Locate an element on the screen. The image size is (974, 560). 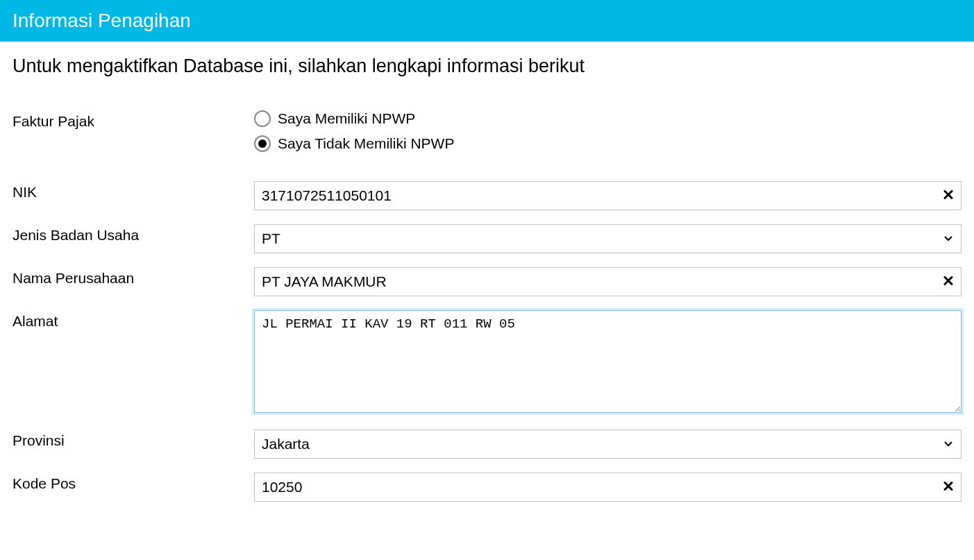
input-wrapper-nik is located at coordinates (608, 196).